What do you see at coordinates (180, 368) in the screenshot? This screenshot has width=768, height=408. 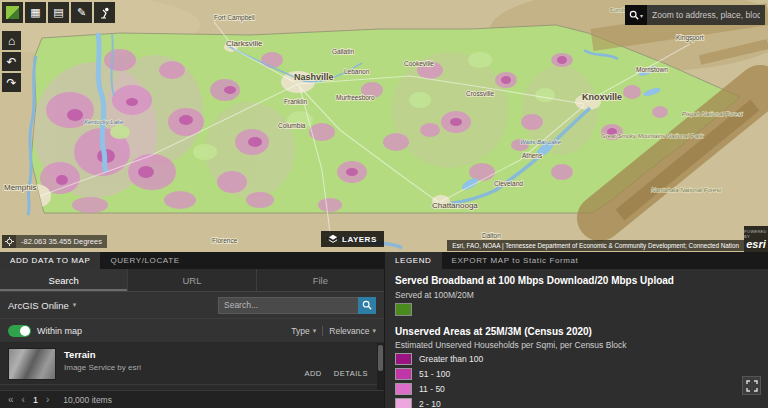 I see `result-subtitle: Image Service by esri` at bounding box center [180, 368].